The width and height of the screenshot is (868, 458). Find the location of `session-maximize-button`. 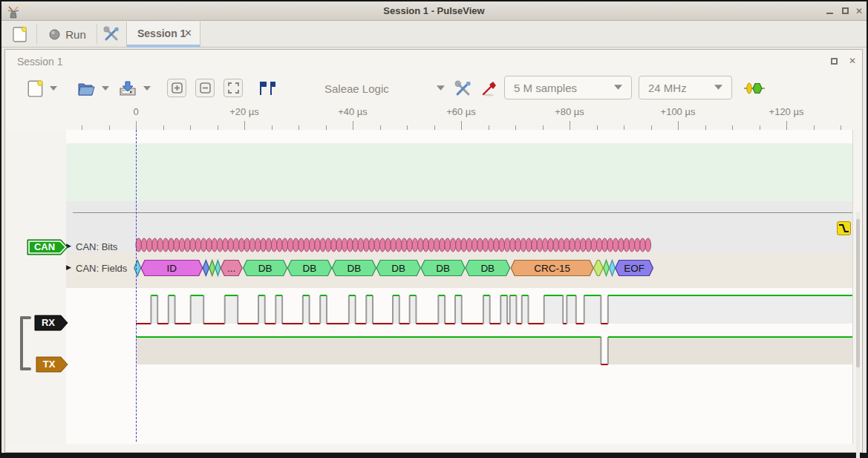

session-maximize-button is located at coordinates (835, 62).